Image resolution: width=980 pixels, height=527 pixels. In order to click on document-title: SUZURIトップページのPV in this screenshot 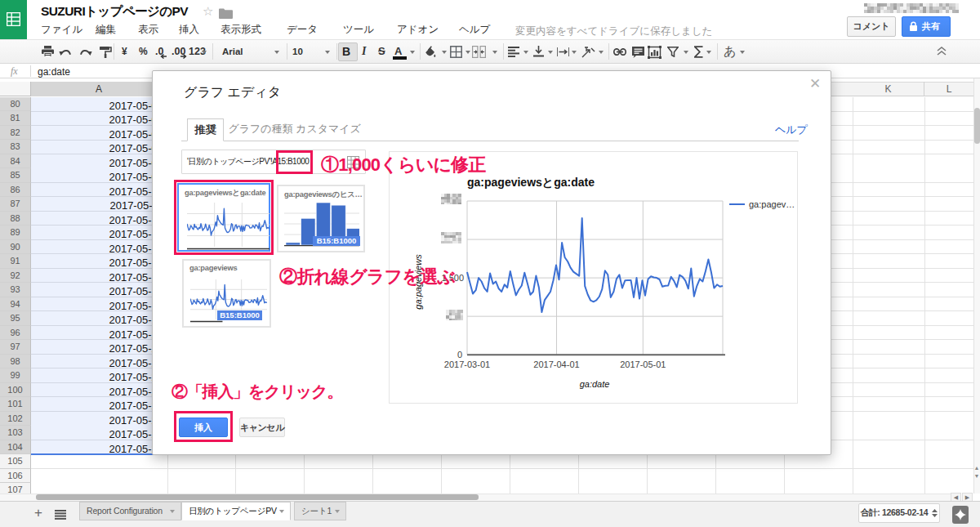, I will do `click(114, 11)`.